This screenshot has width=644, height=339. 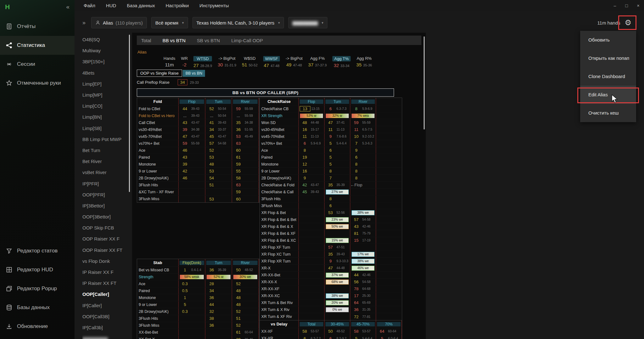 I want to click on table-row: Fold to CBet4439-435250-545955-59, so click(x=198, y=109).